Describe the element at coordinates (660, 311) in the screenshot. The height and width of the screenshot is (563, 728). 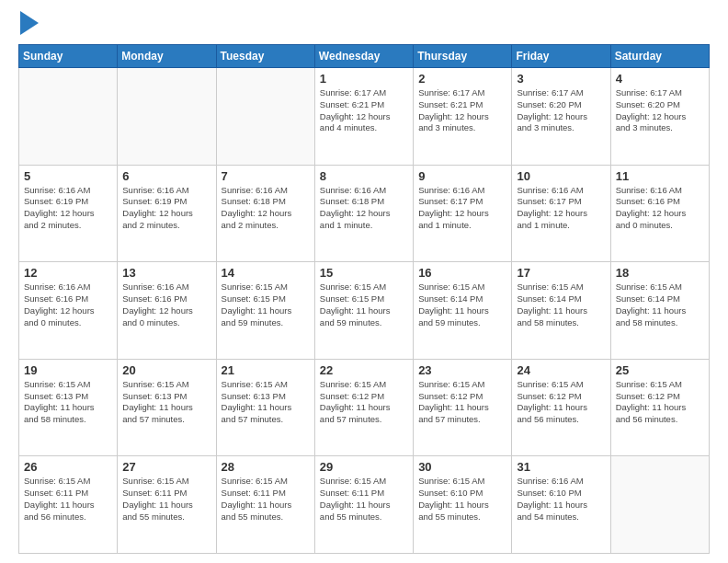
I see `calendar-cell: 18Sunrise: 6:15 AMSunset: 6:14 PMDayligh…` at that location.